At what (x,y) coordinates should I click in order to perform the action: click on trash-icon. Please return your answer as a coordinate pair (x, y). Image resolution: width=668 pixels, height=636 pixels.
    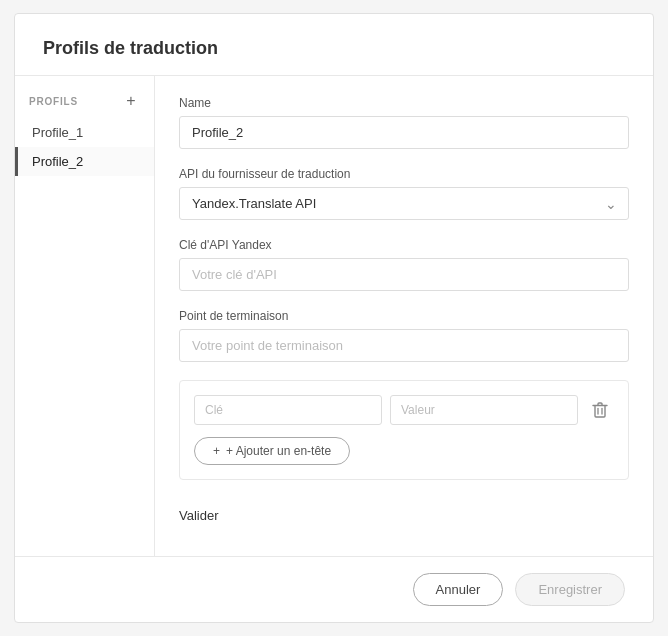
    Looking at the image, I should click on (600, 410).